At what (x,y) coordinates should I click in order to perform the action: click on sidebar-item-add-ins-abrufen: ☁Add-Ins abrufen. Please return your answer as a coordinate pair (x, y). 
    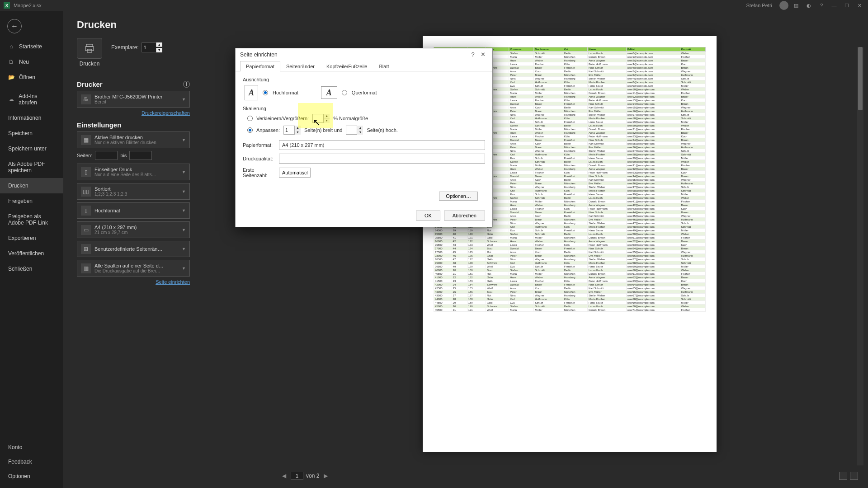
    Looking at the image, I should click on (32, 99).